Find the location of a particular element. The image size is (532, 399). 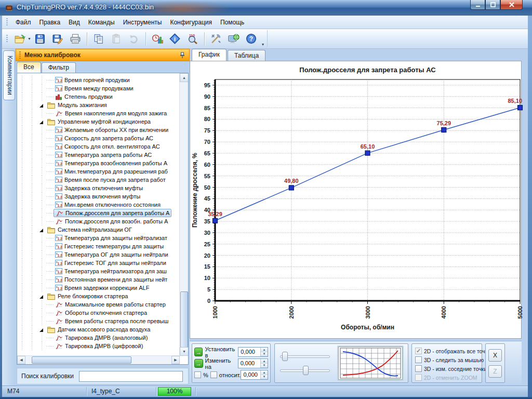

menu-item: Вид is located at coordinates (74, 22).